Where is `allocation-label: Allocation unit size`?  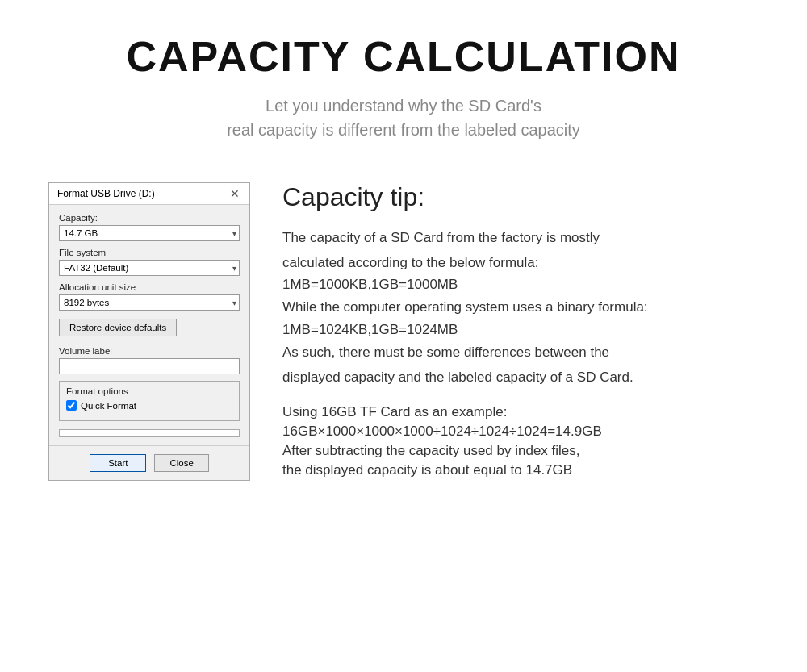
allocation-label: Allocation unit size is located at coordinates (149, 287).